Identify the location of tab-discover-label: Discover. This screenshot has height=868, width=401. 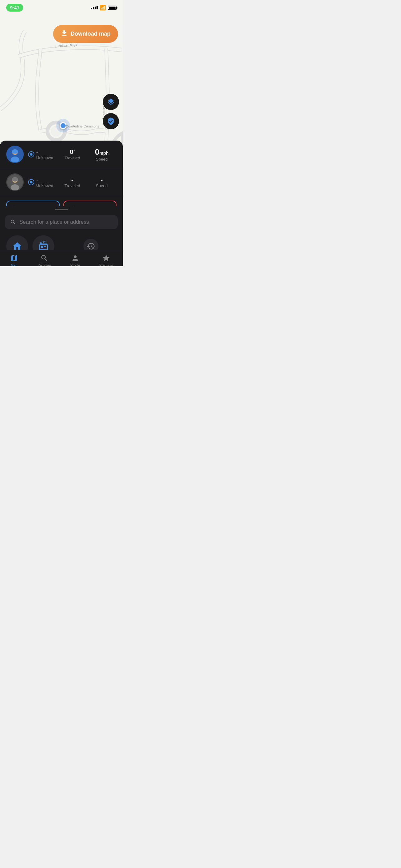
(44, 265).